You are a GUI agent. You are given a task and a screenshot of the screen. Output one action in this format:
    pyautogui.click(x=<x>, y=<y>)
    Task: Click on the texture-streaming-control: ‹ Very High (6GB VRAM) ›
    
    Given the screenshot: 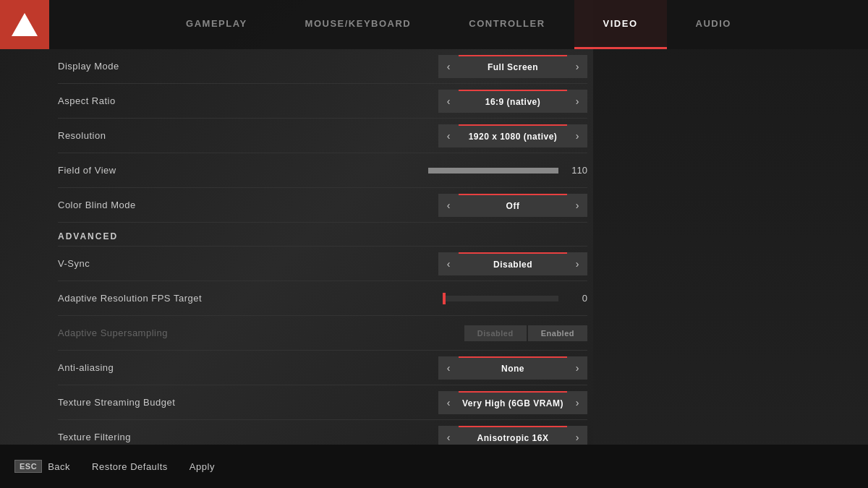 What is the action you would take?
    pyautogui.click(x=508, y=403)
    